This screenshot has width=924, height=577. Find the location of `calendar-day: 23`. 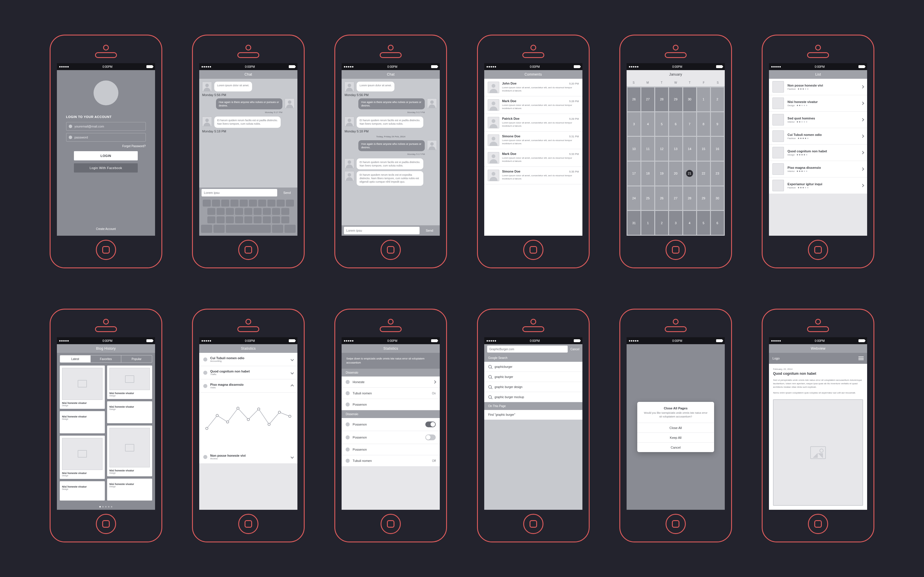

calendar-day: 23 is located at coordinates (717, 173).